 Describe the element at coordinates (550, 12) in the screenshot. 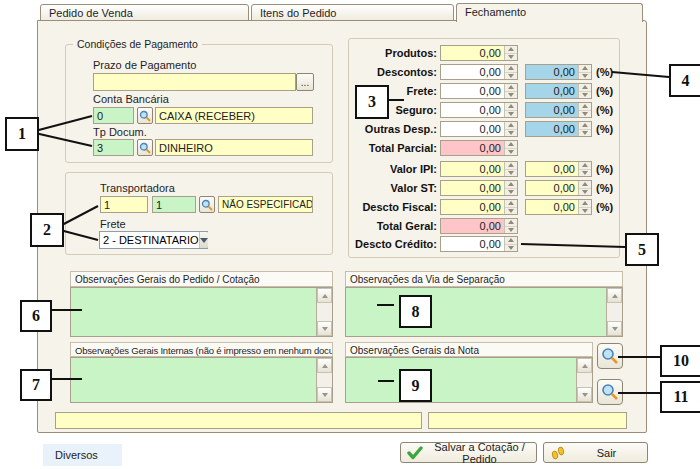

I see `tab-fechamento: Fechamento` at that location.